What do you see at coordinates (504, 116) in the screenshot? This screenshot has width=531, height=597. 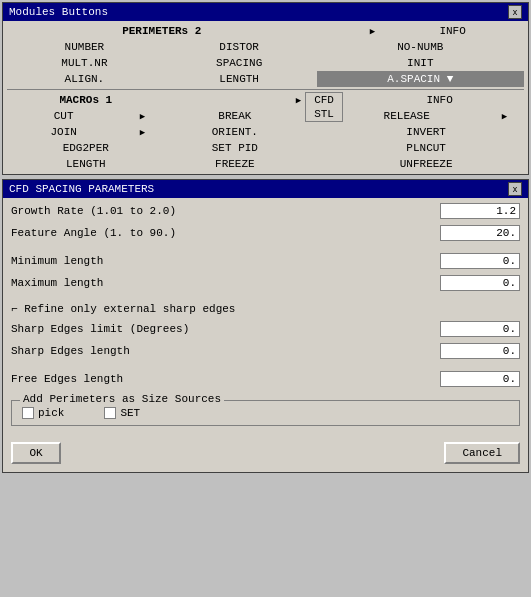 I see `macro-release-arrow: ▶` at bounding box center [504, 116].